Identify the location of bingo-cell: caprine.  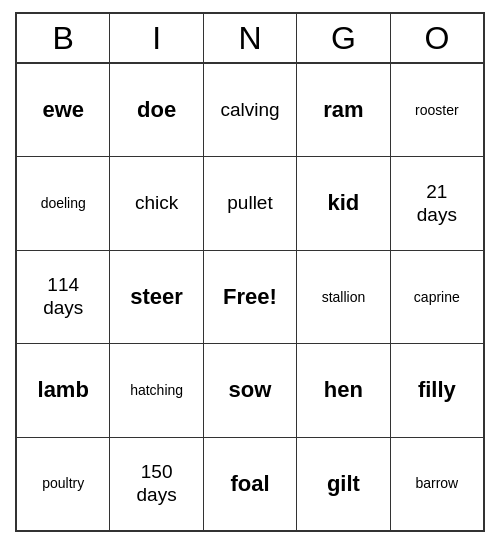
(437, 297).